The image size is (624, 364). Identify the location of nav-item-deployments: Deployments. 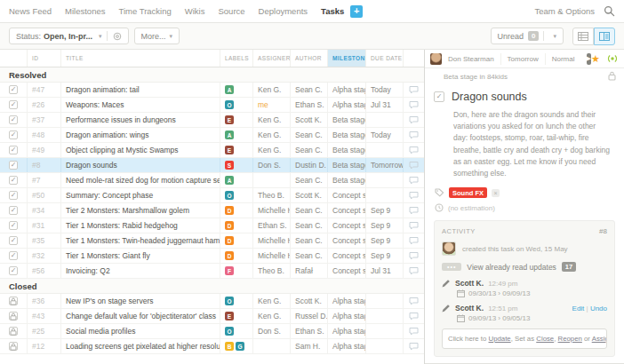
(283, 11).